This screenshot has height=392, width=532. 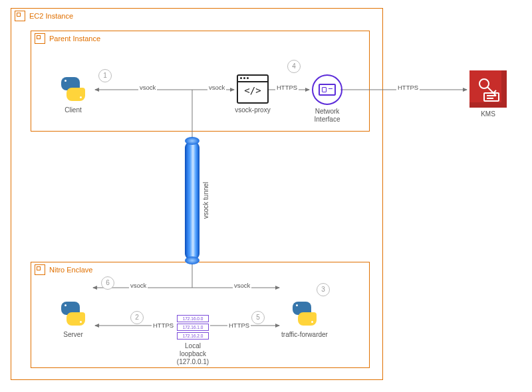 What do you see at coordinates (206, 201) in the screenshot?
I see `vsock-tunnel-label: vsock tunnel` at bounding box center [206, 201].